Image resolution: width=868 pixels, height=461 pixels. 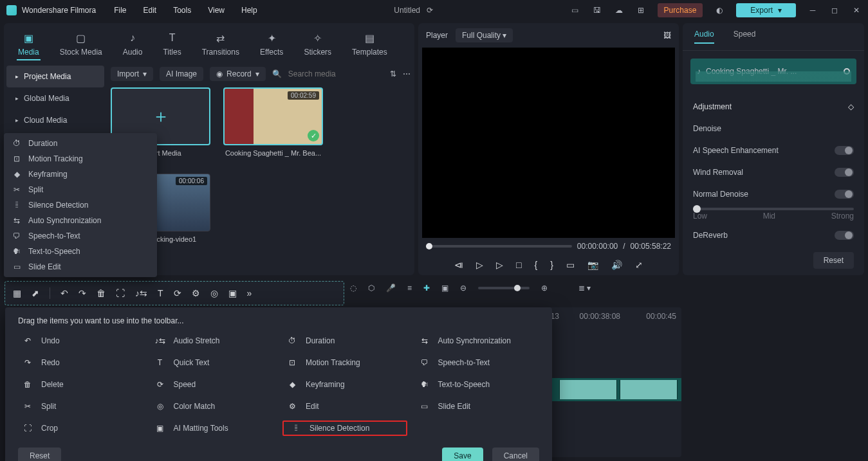 I want to click on item-speed: ⟳Speed, so click(x=213, y=384).